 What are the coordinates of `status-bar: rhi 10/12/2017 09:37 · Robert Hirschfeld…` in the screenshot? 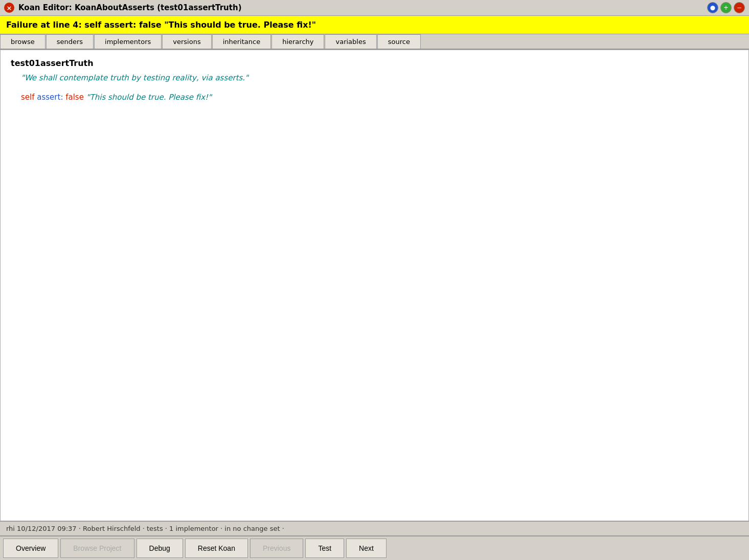 It's located at (374, 528).